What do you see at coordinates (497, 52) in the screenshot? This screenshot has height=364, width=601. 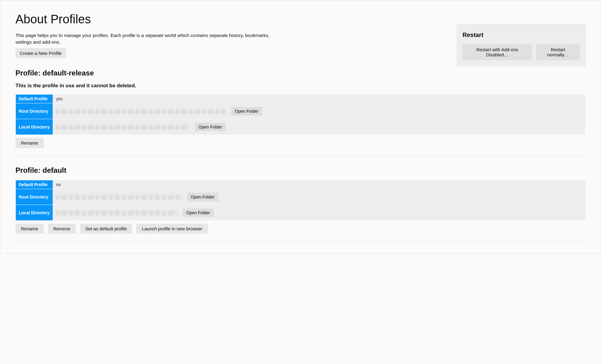 I see `restart-disabled-button: Restart with Add-ons Disabled…` at bounding box center [497, 52].